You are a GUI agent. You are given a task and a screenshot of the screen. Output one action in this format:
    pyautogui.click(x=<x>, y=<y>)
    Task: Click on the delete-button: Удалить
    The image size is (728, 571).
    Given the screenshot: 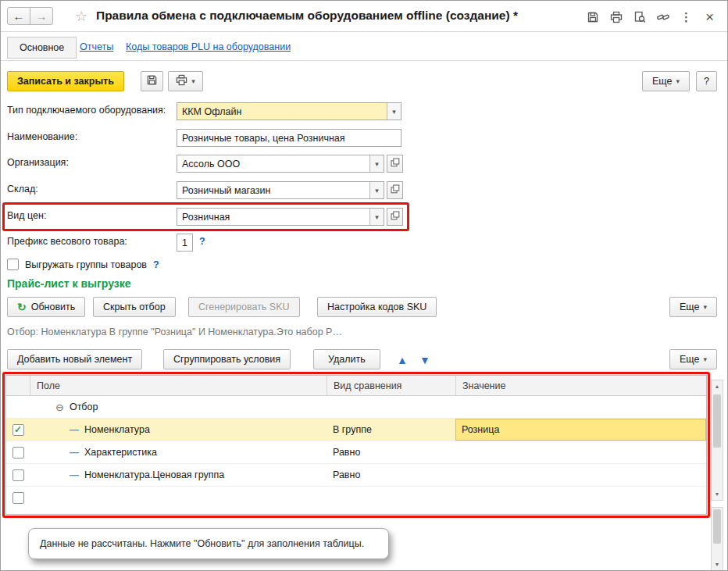 What is the action you would take?
    pyautogui.click(x=347, y=359)
    